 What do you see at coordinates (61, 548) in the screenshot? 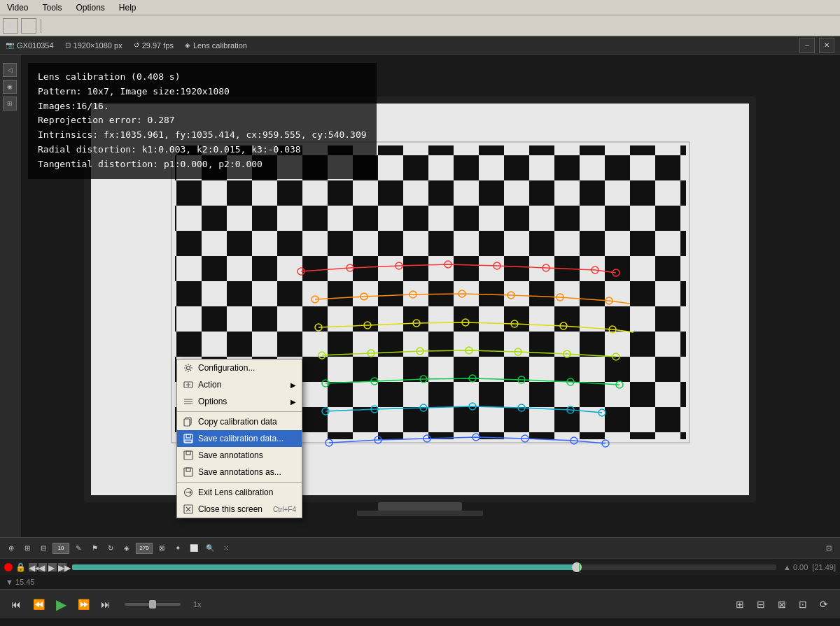
I see `bt-icon-4: 10` at bounding box center [61, 548].